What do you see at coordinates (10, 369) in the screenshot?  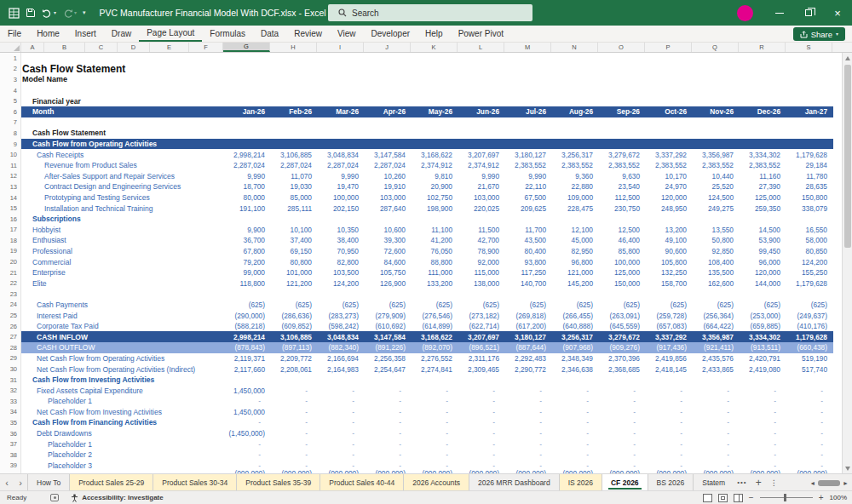 I see `row-number: 30` at bounding box center [10, 369].